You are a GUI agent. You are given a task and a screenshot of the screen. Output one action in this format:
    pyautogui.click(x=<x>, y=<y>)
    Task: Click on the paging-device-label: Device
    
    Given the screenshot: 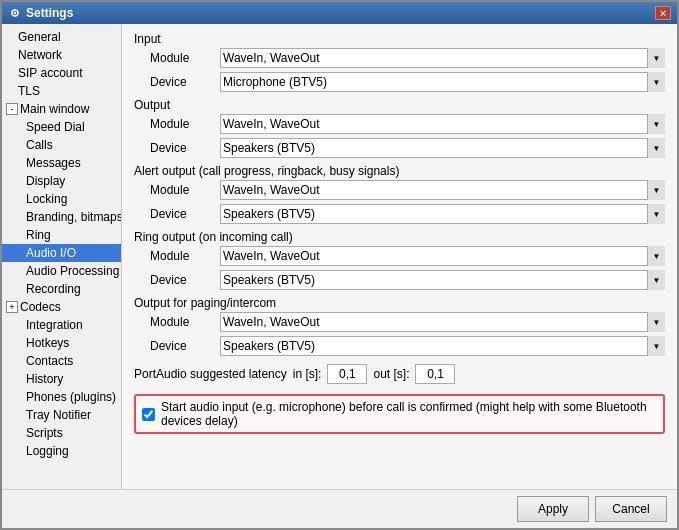 What is the action you would take?
    pyautogui.click(x=185, y=346)
    